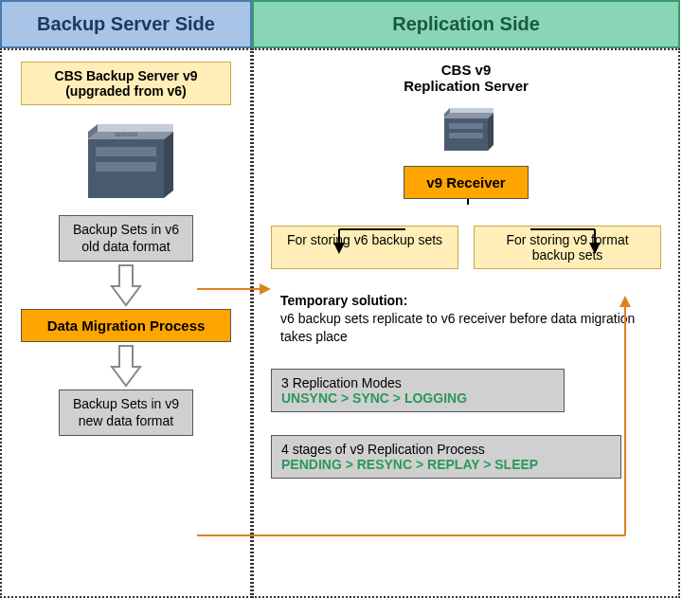  What do you see at coordinates (126, 91) in the screenshot?
I see `cbs-title-line2: (upgraded from v6)` at bounding box center [126, 91].